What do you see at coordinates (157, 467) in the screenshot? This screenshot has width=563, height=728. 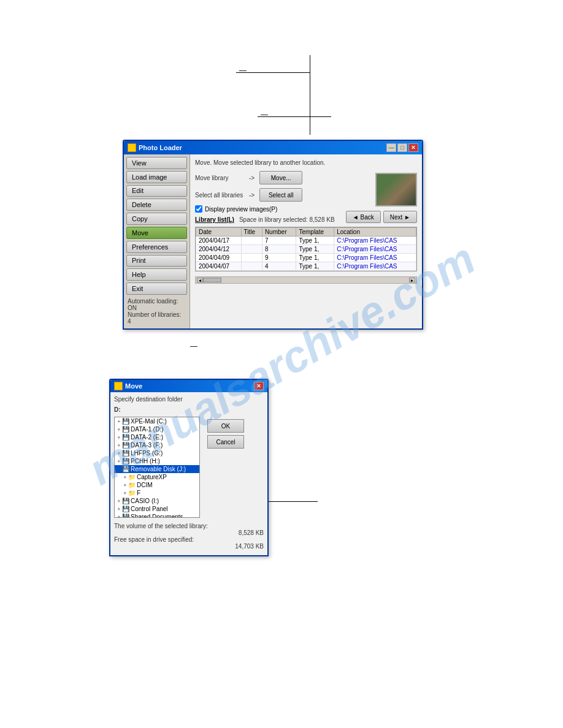 I see `folder-tree: +💾XPE-Mal (C:)+💾DATA-1 (D:)+💾DATA-2 (E:)…` at bounding box center [157, 467].